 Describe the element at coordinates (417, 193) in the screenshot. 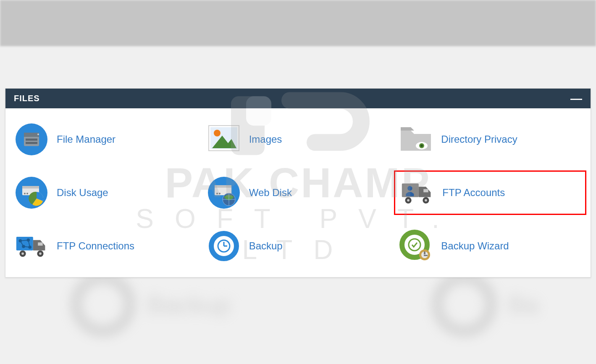

I see `ftp-accounts-icon` at that location.